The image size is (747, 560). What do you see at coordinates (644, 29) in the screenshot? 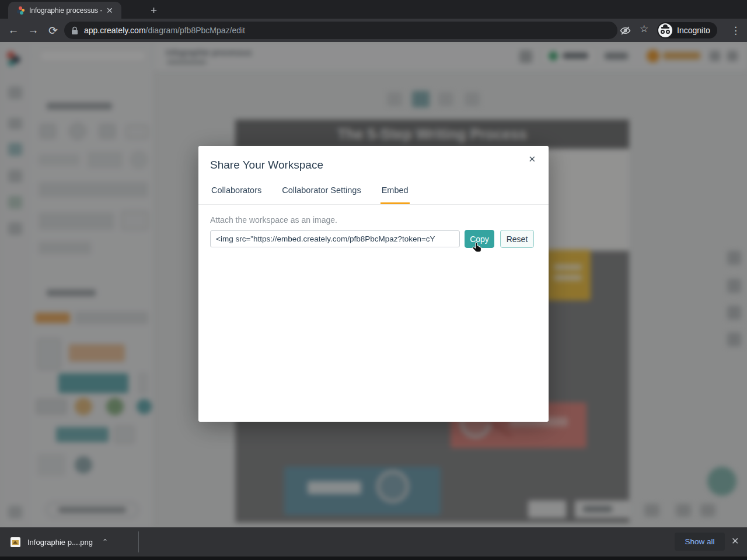
I see `bookmark-star-icon: ☆` at bounding box center [644, 29].